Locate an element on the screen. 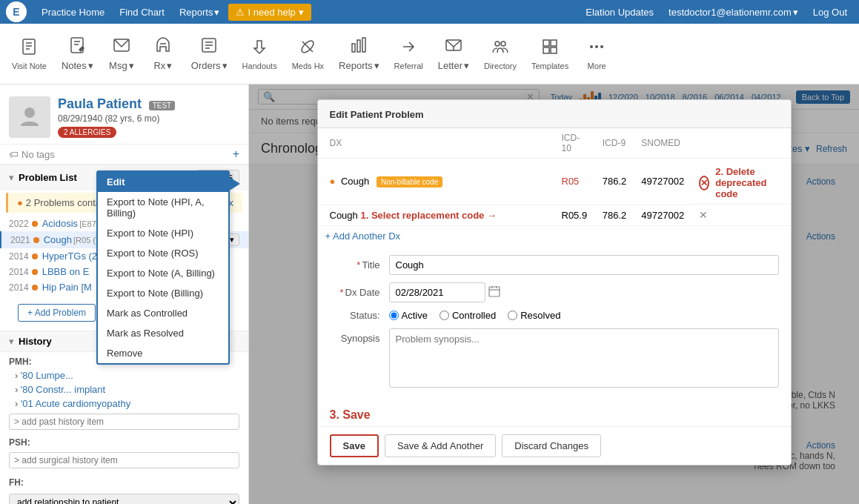  icd9-col-header: ICD-9 is located at coordinates (615, 144).